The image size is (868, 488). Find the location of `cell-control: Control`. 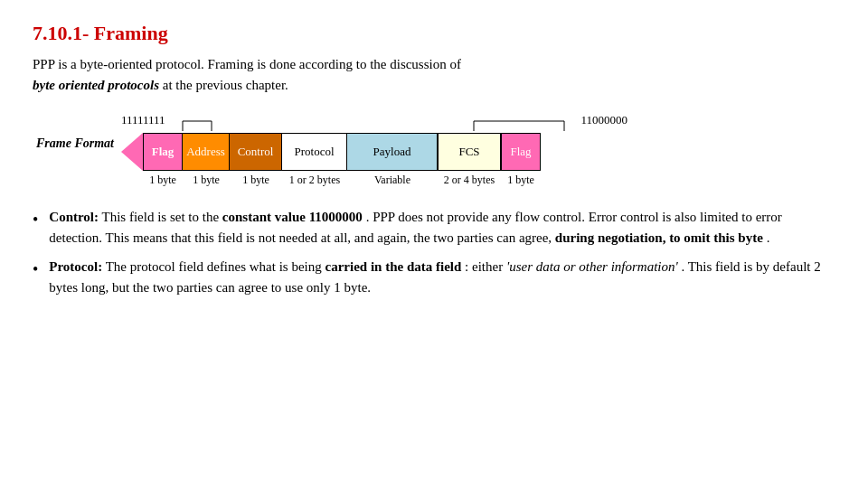

cell-control: Control is located at coordinates (256, 152).